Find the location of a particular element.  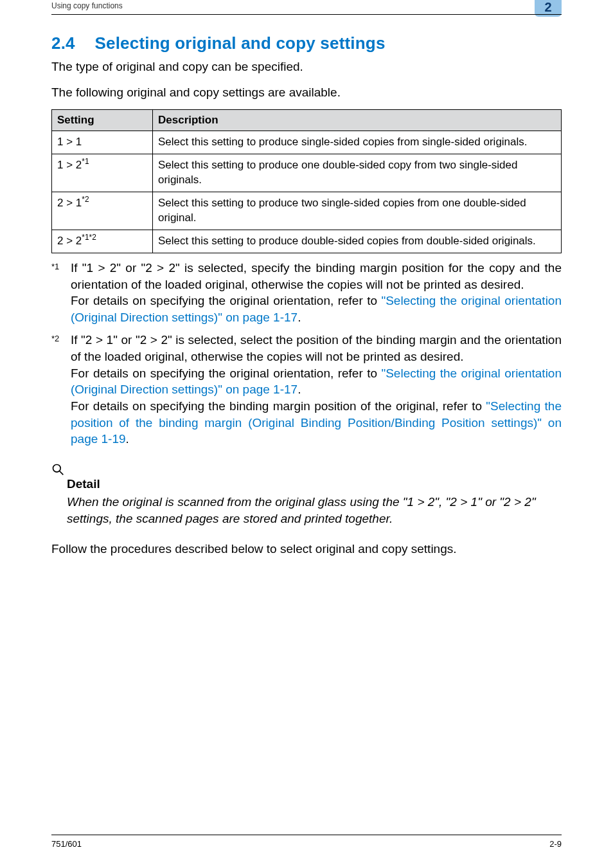

page-header: Using copy functions 2 is located at coordinates (306, 8).